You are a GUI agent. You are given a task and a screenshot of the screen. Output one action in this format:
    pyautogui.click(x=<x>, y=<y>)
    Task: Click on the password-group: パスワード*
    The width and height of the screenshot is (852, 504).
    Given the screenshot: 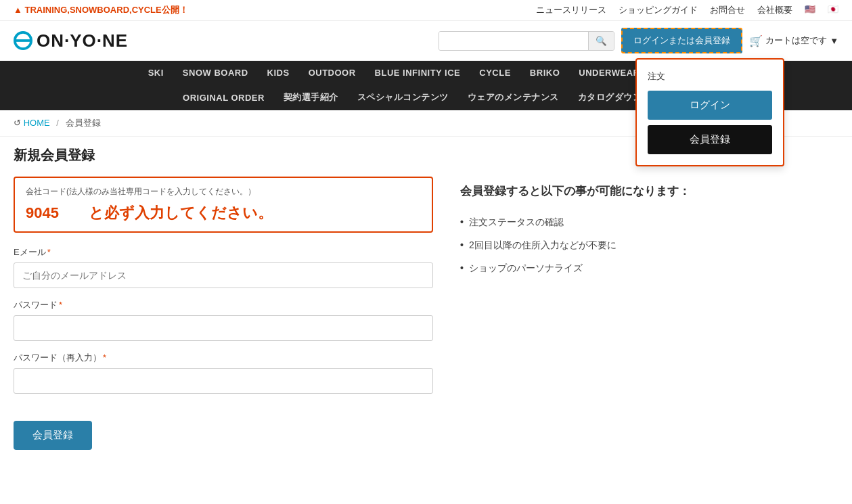 What is the action you would take?
    pyautogui.click(x=223, y=320)
    